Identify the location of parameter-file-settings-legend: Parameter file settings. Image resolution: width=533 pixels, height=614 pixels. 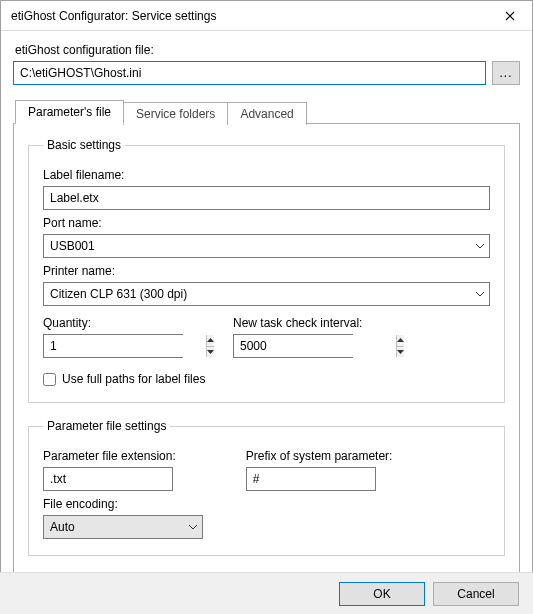
(106, 426).